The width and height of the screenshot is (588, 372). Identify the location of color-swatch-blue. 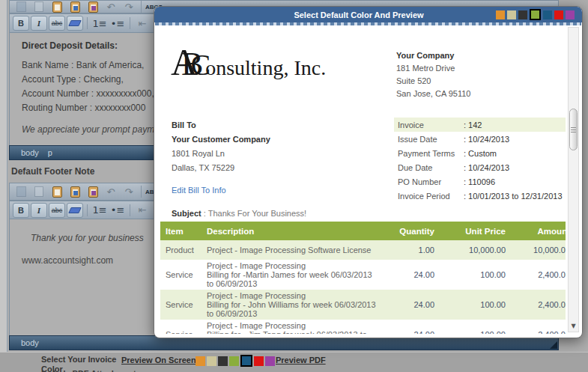
(548, 15).